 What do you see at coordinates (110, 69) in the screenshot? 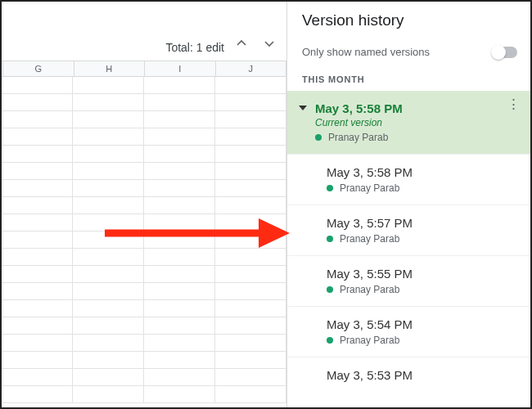
I see `column-header: H` at bounding box center [110, 69].